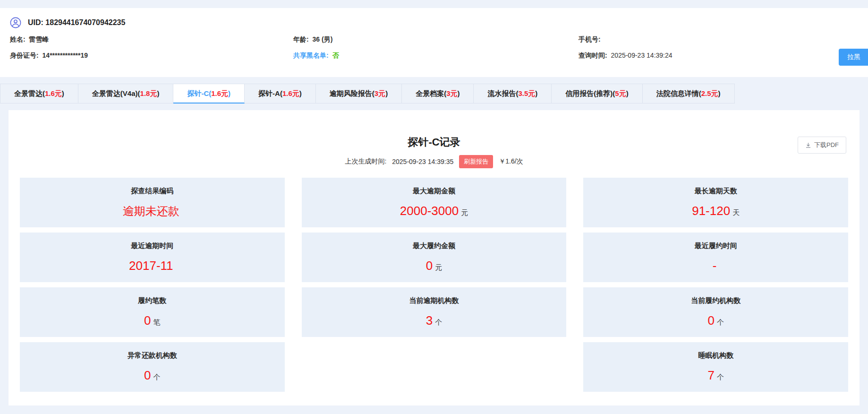 The width and height of the screenshot is (868, 414). What do you see at coordinates (476, 162) in the screenshot?
I see `refresh-report-button: 刷新报告` at bounding box center [476, 162].